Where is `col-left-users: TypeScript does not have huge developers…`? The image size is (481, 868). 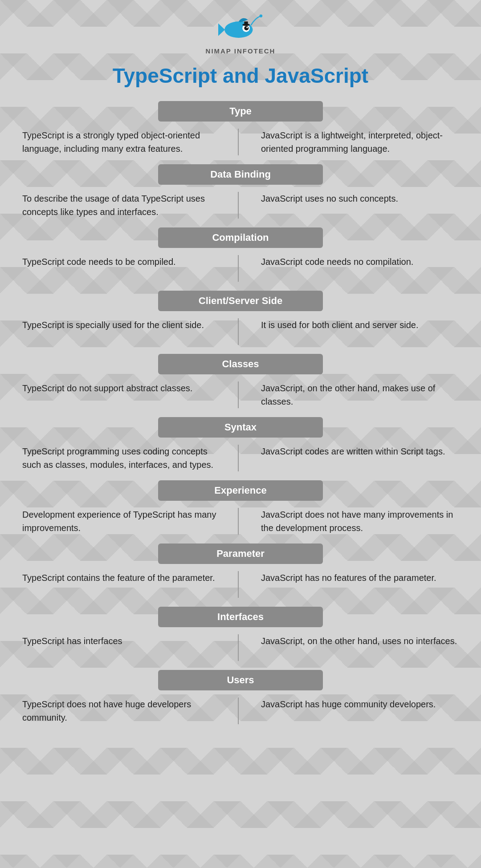
col-left-users: TypeScript does not have huge developers… is located at coordinates (128, 711).